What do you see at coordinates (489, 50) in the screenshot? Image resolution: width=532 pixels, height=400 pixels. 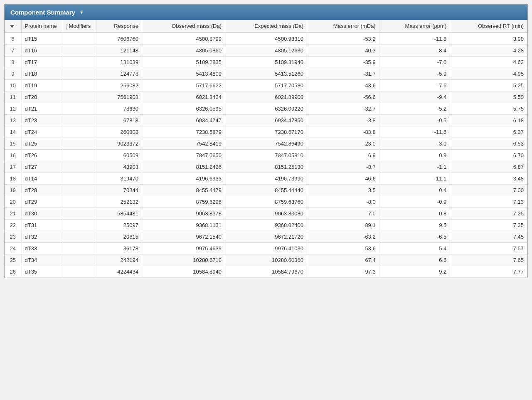 I see `cell-observed-rt: 4.28` at bounding box center [489, 50].